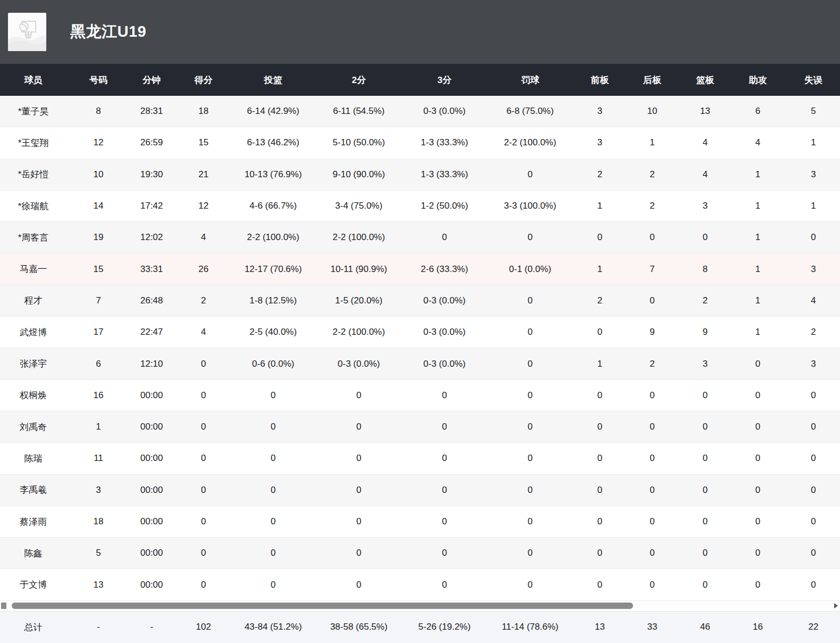 The width and height of the screenshot is (840, 643). I want to click on stat-cell-minutes: 12:10, so click(152, 364).